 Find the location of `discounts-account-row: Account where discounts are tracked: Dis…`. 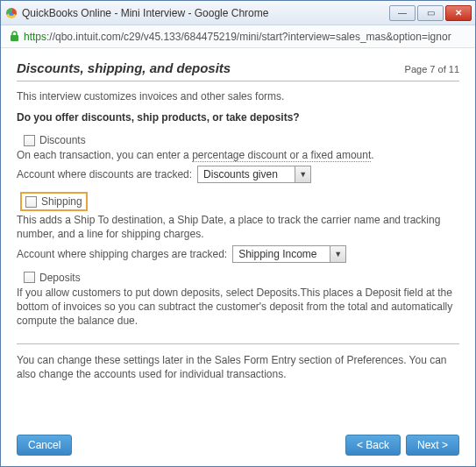

discounts-account-row: Account where discounts are tracked: Dis… is located at coordinates (238, 174).